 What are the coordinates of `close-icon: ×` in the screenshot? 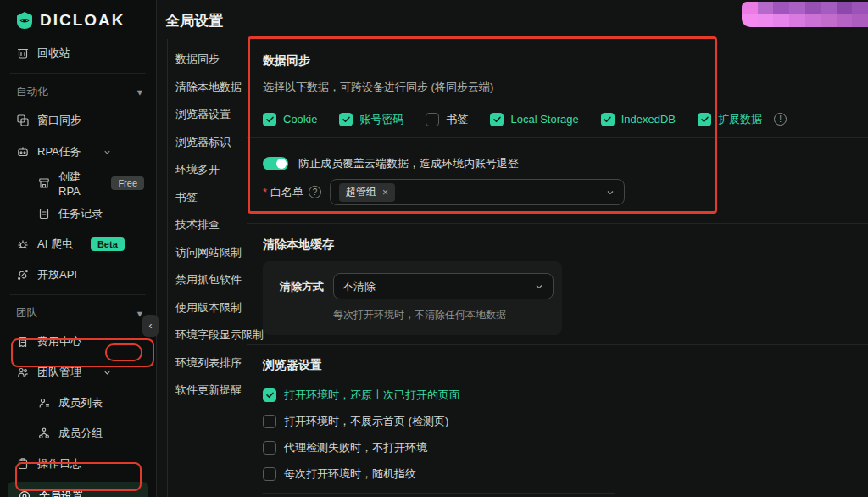 It's located at (385, 193).